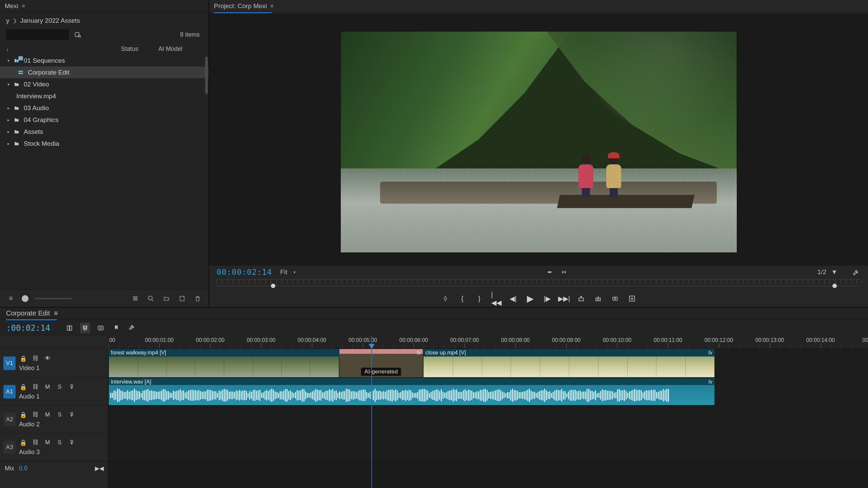 The width and height of the screenshot is (868, 488). Describe the element at coordinates (140, 49) in the screenshot. I see `column-status: Status` at that location.